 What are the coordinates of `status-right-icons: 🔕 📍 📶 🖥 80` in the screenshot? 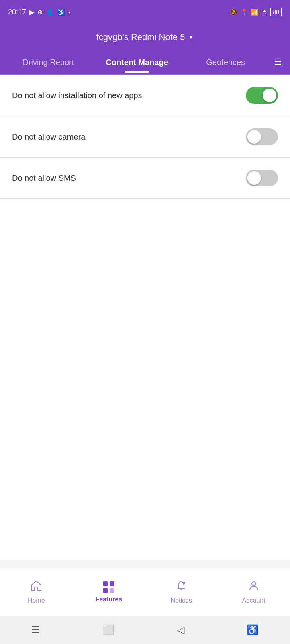 It's located at (256, 12).